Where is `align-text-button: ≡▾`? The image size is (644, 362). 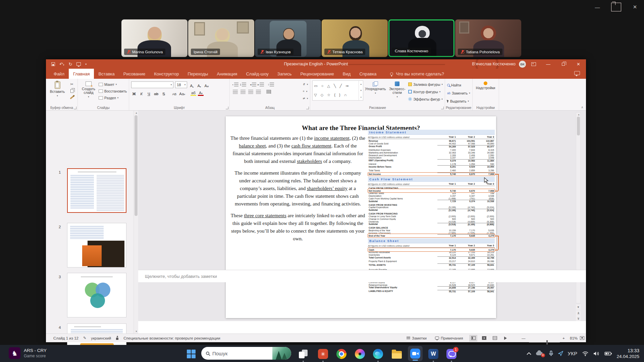 align-text-button: ≡▾ is located at coordinates (305, 91).